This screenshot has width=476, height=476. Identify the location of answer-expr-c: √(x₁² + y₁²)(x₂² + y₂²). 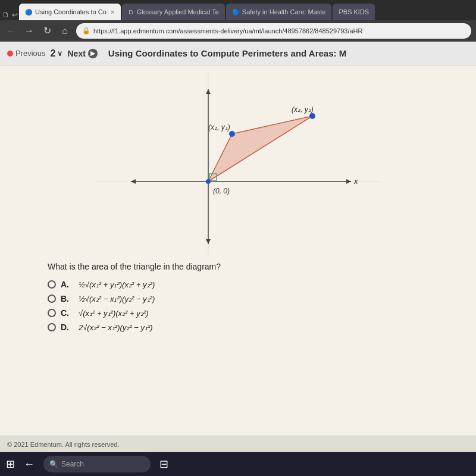
(113, 313).